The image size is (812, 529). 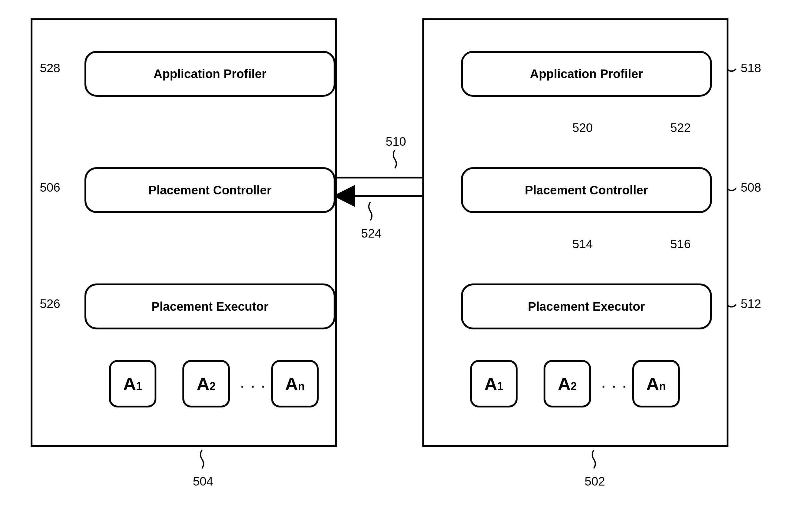 I want to click on app-an-left: An, so click(x=295, y=384).